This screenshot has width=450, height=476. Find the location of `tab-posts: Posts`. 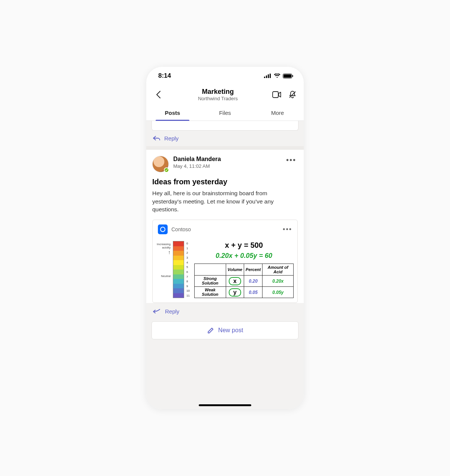

tab-posts: Posts is located at coordinates (172, 113).